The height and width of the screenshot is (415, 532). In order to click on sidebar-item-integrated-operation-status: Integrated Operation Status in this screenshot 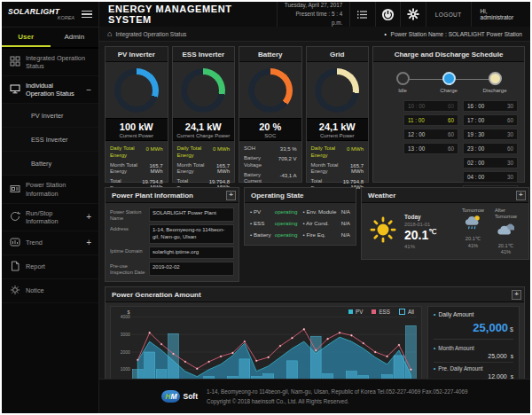, I will do `click(50, 62)`.